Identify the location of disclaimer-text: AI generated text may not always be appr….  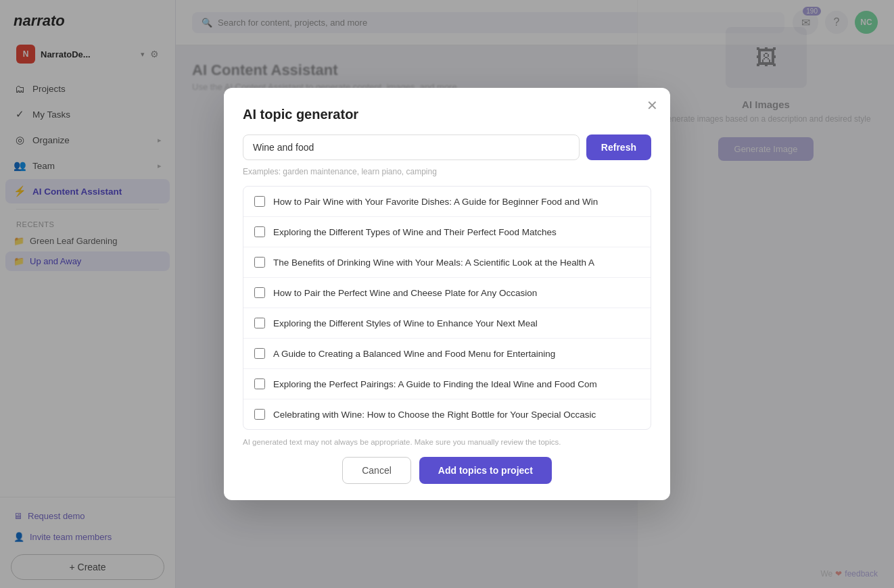
(447, 442).